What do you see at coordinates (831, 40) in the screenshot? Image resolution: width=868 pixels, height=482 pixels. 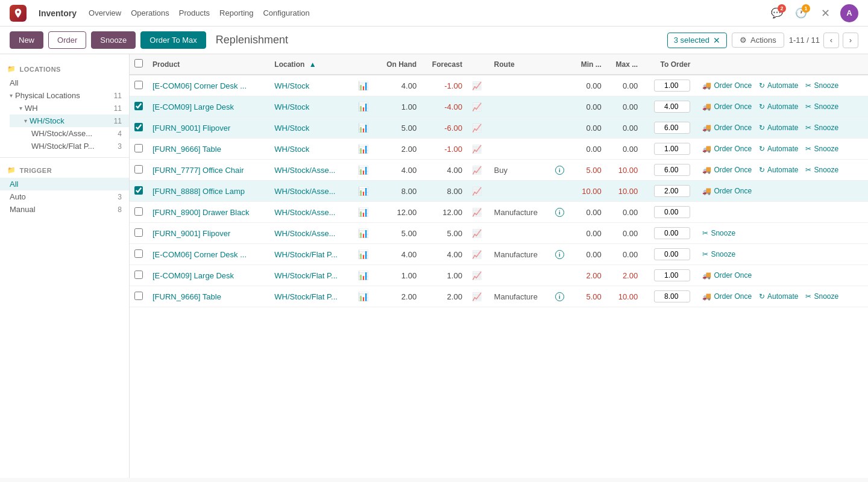 I see `prev-page-button: ‹` at bounding box center [831, 40].